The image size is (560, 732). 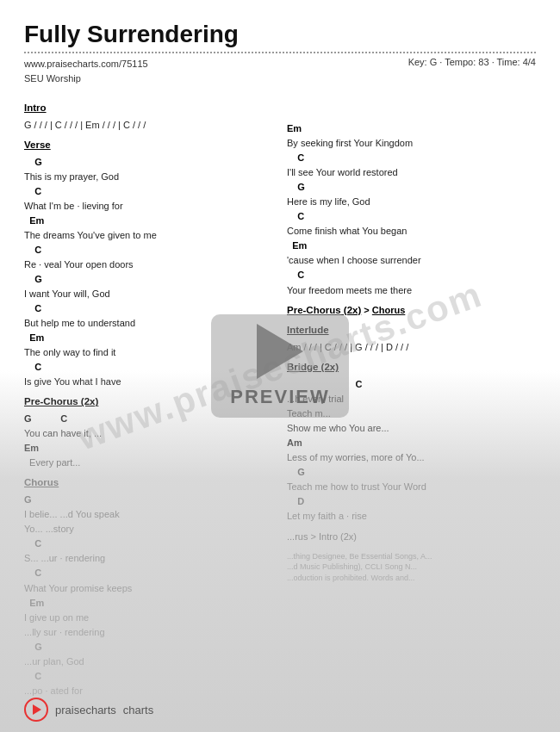 I want to click on ch1-lyric: I belie... ...d You speak, so click(x=148, y=515).